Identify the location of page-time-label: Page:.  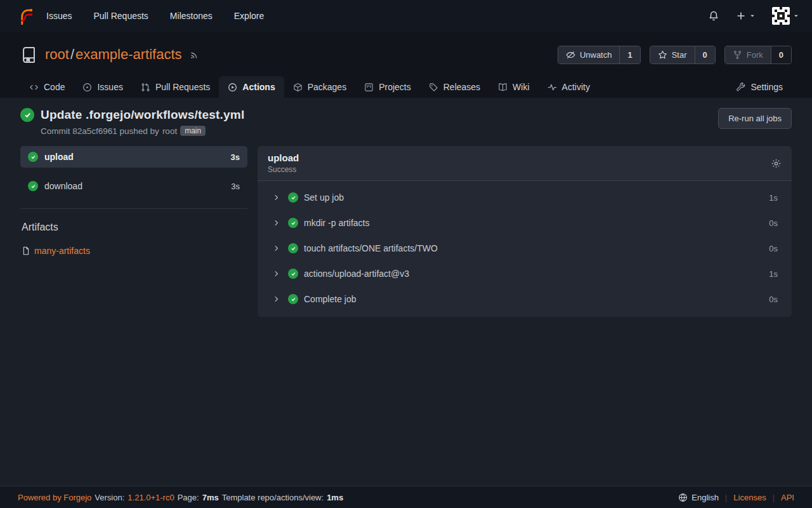
(188, 498).